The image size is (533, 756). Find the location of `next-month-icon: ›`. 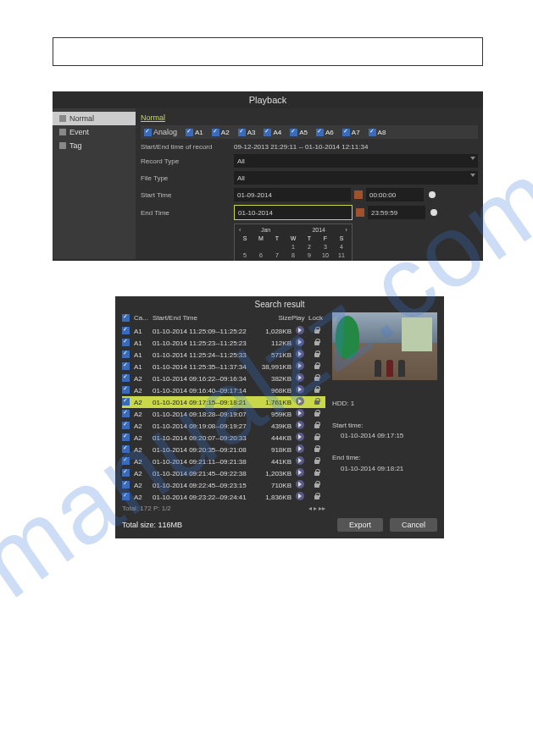

next-month-icon: › is located at coordinates (347, 230).